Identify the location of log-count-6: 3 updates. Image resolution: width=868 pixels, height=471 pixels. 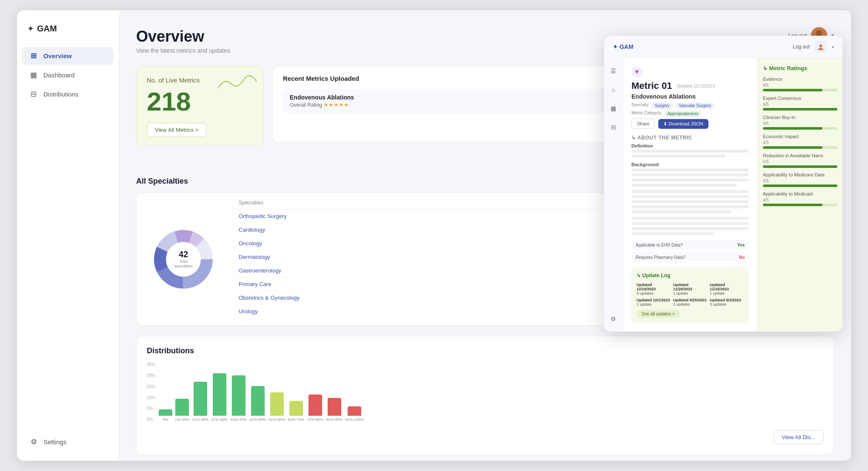
(727, 304).